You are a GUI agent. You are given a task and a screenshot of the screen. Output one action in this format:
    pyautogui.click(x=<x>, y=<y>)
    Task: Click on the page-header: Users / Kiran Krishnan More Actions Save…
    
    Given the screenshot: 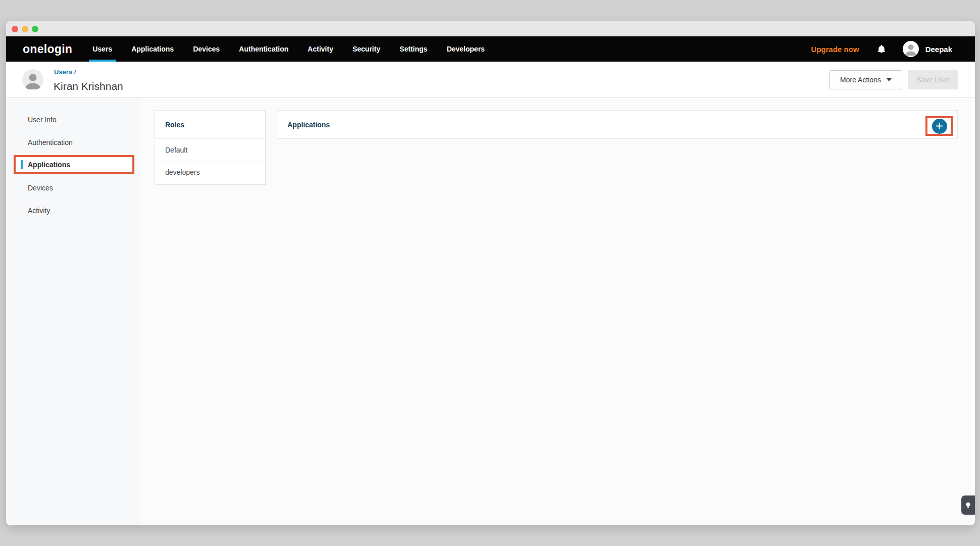 What is the action you would take?
    pyautogui.click(x=491, y=80)
    